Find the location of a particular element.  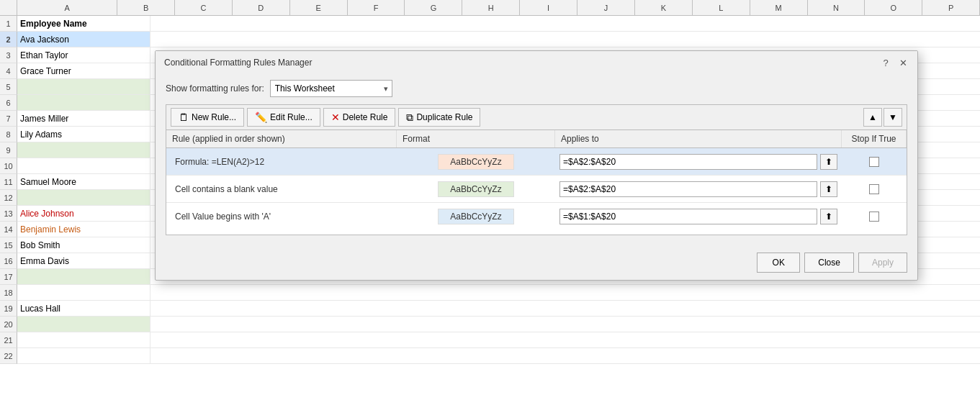

cell-a12 is located at coordinates (84, 197).